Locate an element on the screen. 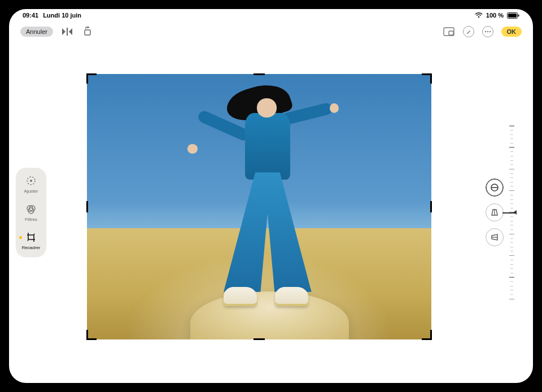 The width and height of the screenshot is (542, 392). battery-icon is located at coordinates (513, 16).